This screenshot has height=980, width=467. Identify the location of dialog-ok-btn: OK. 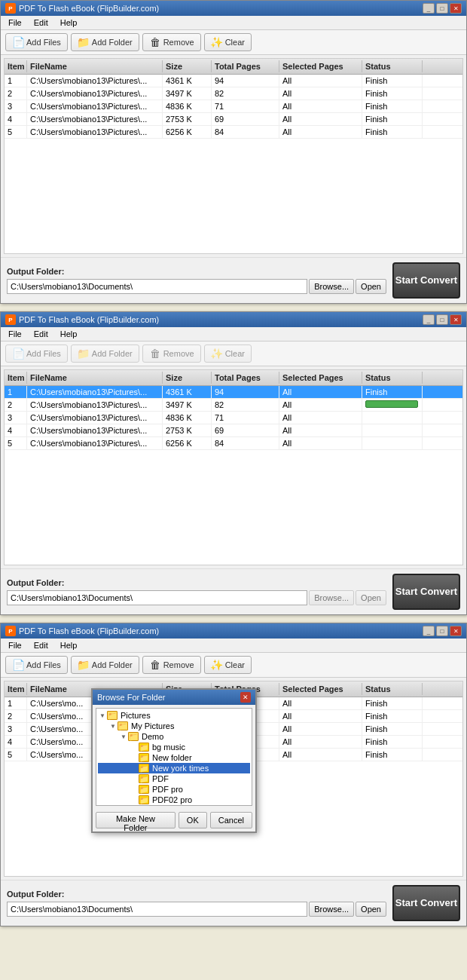
(193, 820).